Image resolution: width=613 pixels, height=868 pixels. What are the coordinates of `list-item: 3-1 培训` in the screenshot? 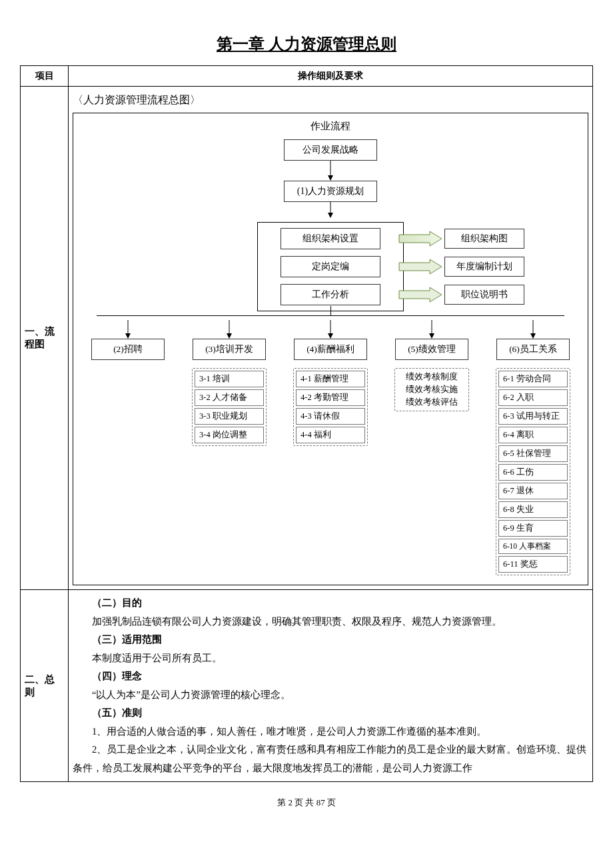 It's located at (229, 379).